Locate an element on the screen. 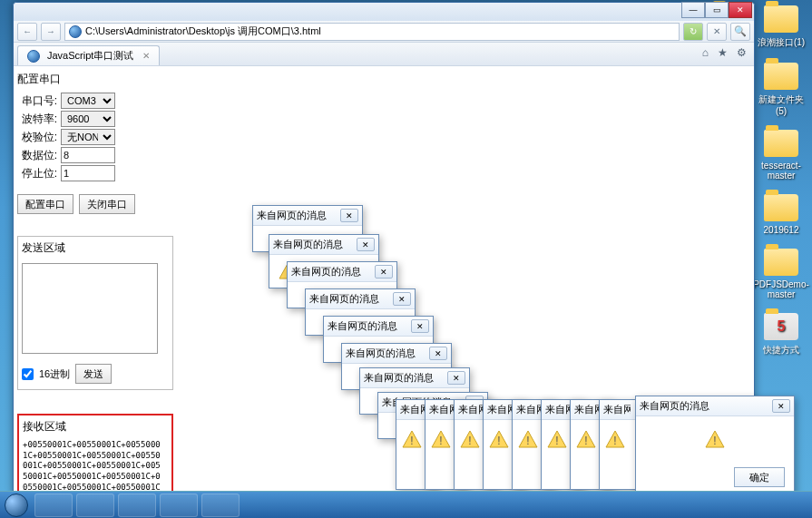 Image resolution: width=812 pixels, height=518 pixels. port-select: COM3 is located at coordinates (88, 101).